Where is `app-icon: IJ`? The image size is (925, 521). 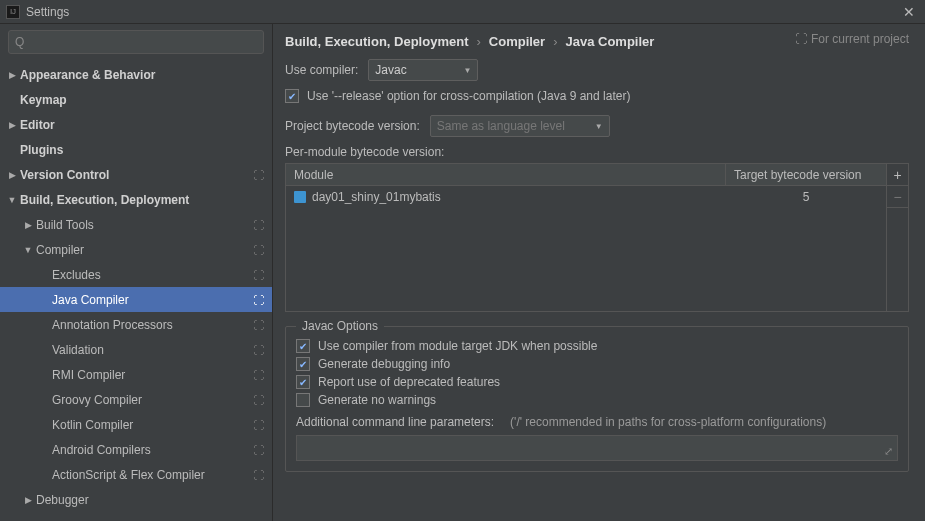 app-icon: IJ is located at coordinates (13, 12).